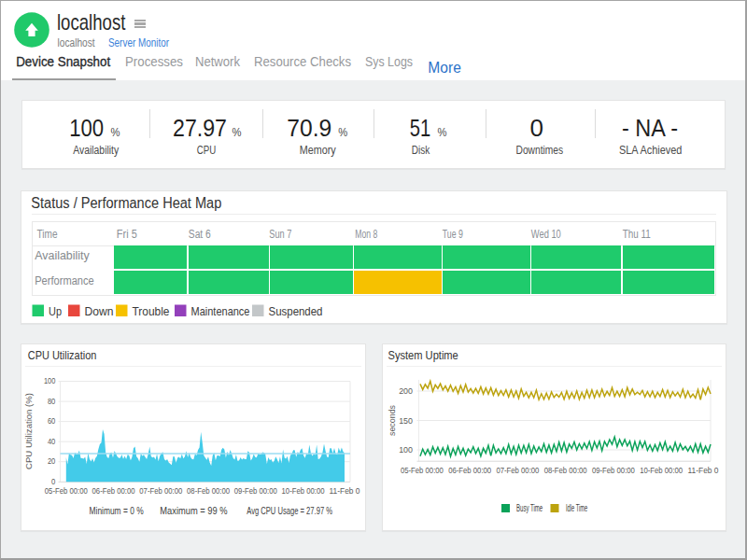 Image resolution: width=747 pixels, height=560 pixels. What do you see at coordinates (99, 312) in the screenshot?
I see `svg-text: Down` at bounding box center [99, 312].